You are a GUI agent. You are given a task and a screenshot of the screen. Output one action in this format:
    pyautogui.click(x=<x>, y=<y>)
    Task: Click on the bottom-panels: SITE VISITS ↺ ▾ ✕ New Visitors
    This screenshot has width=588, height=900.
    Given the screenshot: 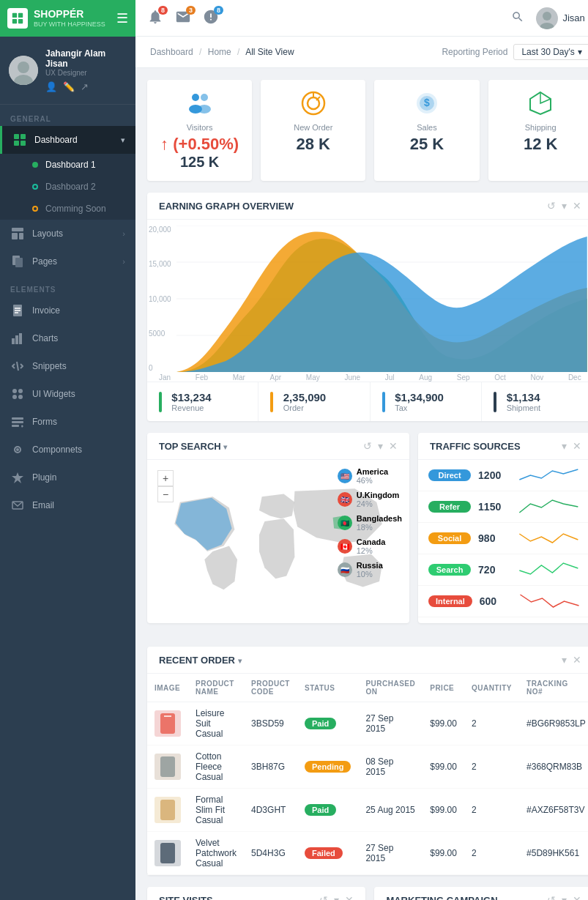 What is the action you would take?
    pyautogui.click(x=368, y=893)
    